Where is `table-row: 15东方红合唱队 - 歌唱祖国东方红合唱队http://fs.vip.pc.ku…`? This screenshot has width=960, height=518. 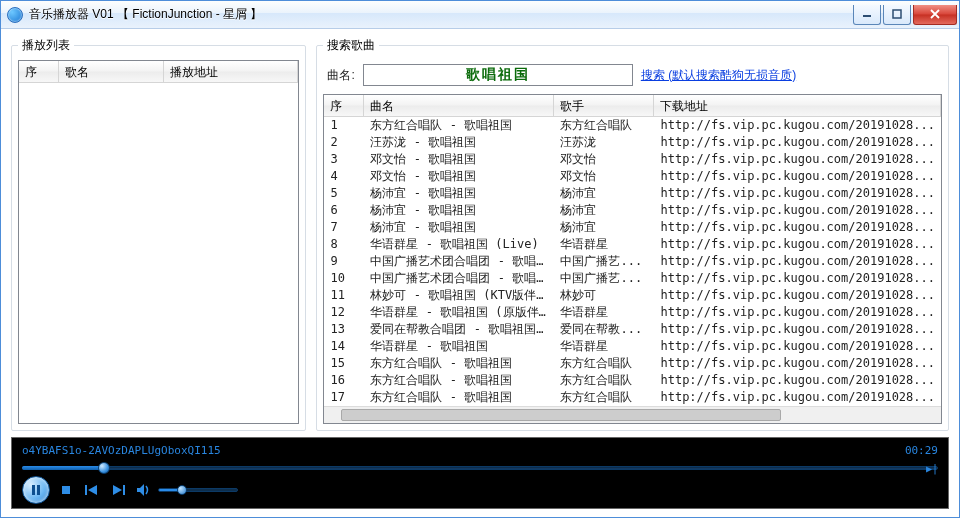 table-row: 15东方红合唱队 - 歌唱祖国东方红合唱队http://fs.vip.pc.ku… is located at coordinates (632, 364).